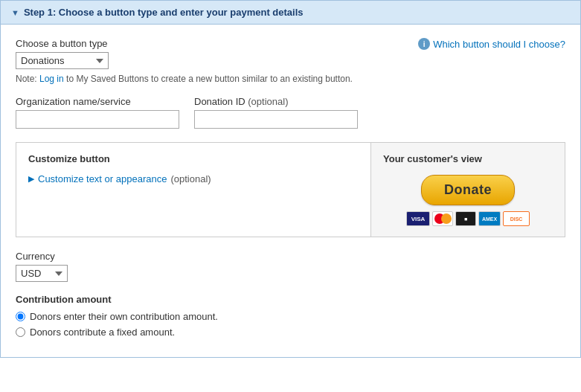  I want to click on choose-button-row: Choose a button type Buy Now Add to Cart…, so click(290, 54).